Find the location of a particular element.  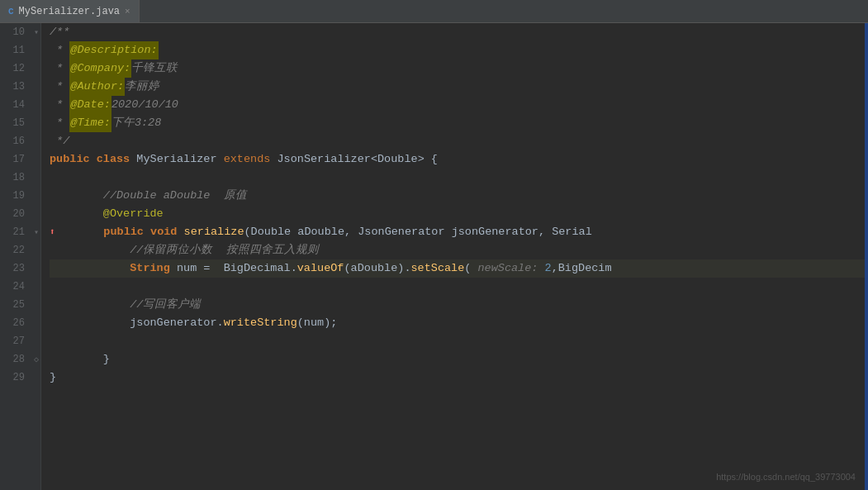

line-row: 13 is located at coordinates (20, 87).